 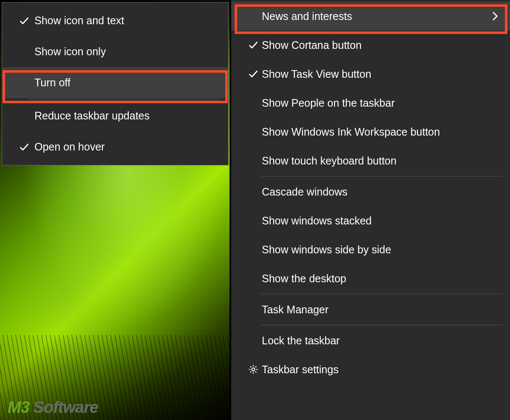 I want to click on submenu-item-reduce-taskbar-updates: Reduce taskbar updates, so click(x=115, y=116).